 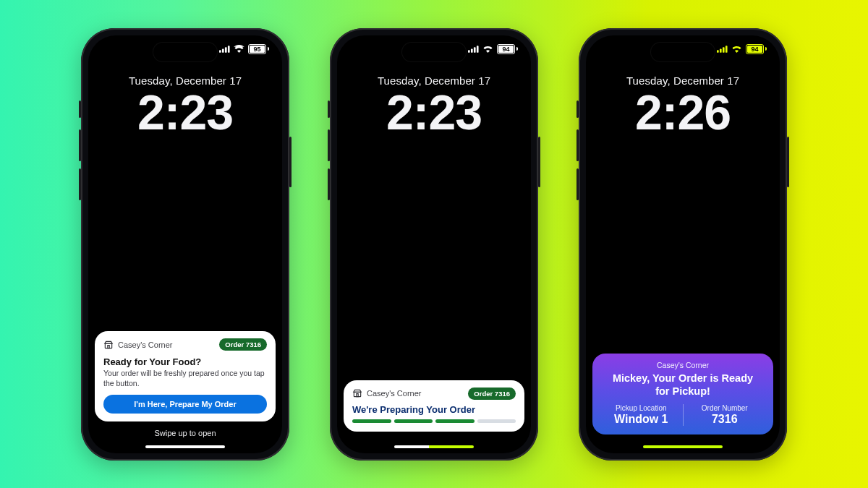 What do you see at coordinates (434, 409) in the screenshot?
I see `activity-title: We're Preparing Your Order` at bounding box center [434, 409].